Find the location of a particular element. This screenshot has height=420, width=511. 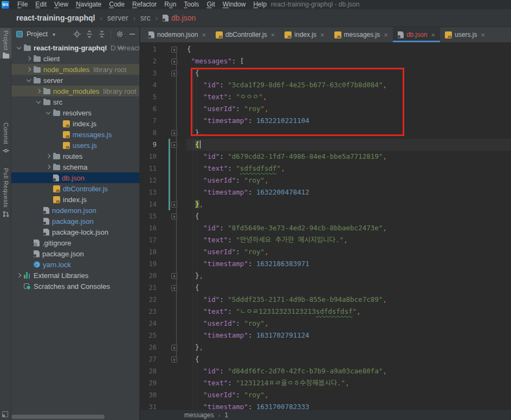

code-line: 30 "userId": "roy", is located at coordinates (326, 395).